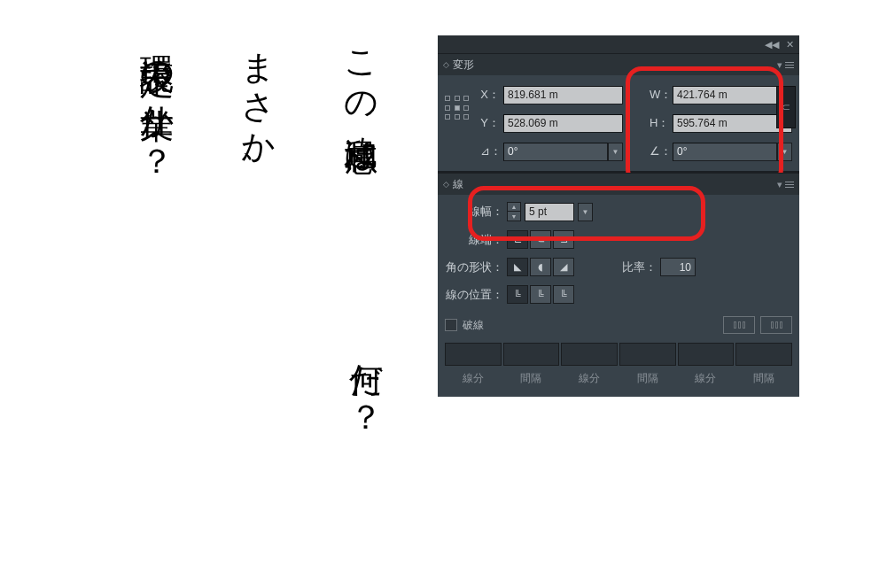 This screenshot has height=588, width=887. Describe the element at coordinates (517, 267) in the screenshot. I see `join-miter-button: ◣` at that location.